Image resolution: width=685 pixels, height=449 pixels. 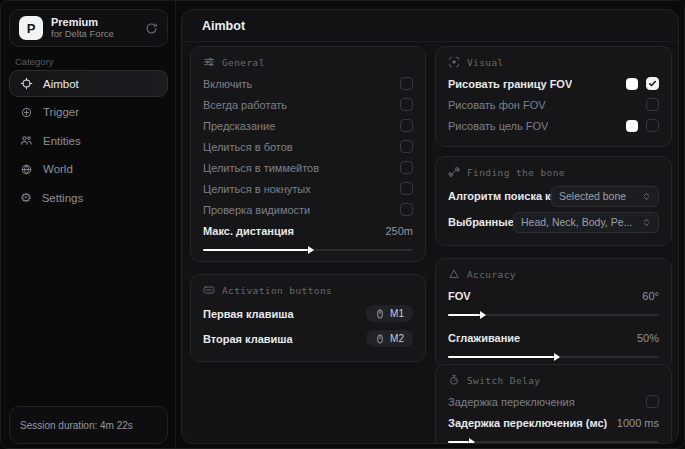 What do you see at coordinates (390, 338) in the screenshot?
I see `keybind-button-m2: M2` at bounding box center [390, 338].